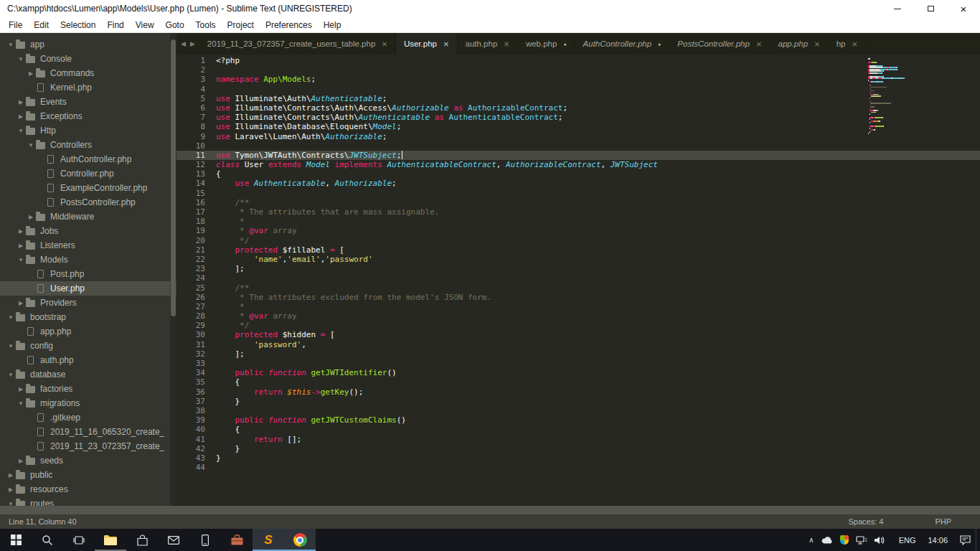 The height and width of the screenshot is (551, 980). What do you see at coordinates (88, 44) in the screenshot?
I see `sidebar-item-app: ▼app` at bounding box center [88, 44].